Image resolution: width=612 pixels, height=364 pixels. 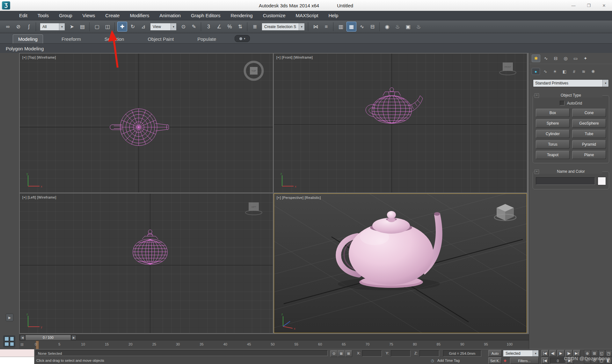 What do you see at coordinates (28, 39) in the screenshot?
I see `ribbon-tab-modeling: Modeling` at bounding box center [28, 39].